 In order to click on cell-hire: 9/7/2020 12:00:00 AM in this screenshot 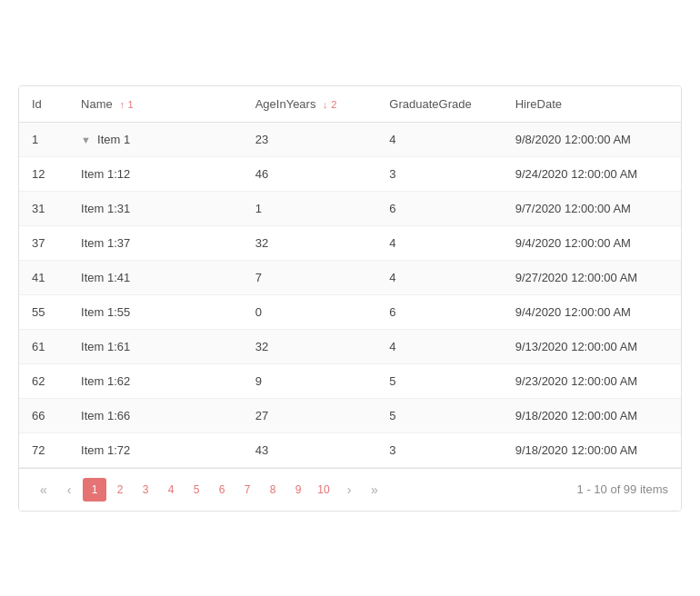, I will do `click(592, 208)`.